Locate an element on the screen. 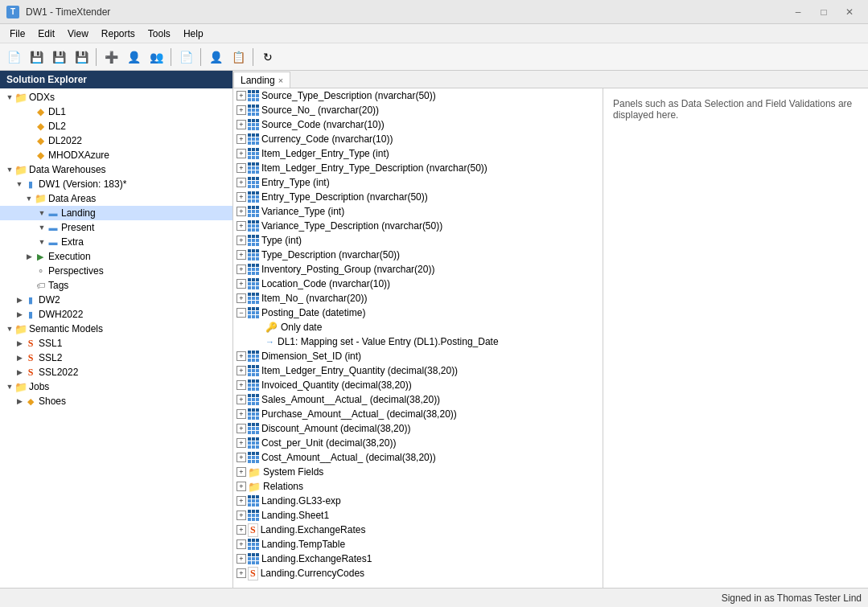 This screenshot has width=868, height=607. field-row: +Invoiced_Quantity (decimal(38,20)) is located at coordinates (418, 385).